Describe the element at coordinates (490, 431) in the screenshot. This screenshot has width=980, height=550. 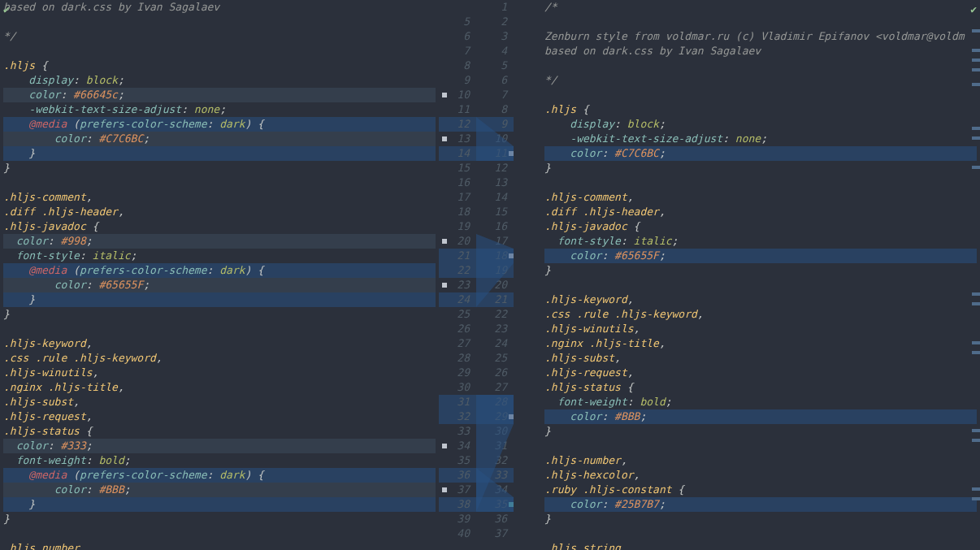
I see `gutter-row: 3330` at that location.